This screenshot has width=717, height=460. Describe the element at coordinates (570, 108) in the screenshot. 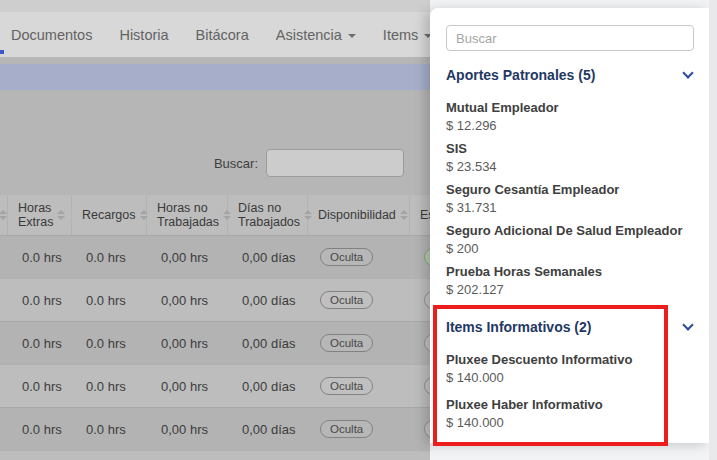

I see `item-name: Mutual Empleador` at that location.